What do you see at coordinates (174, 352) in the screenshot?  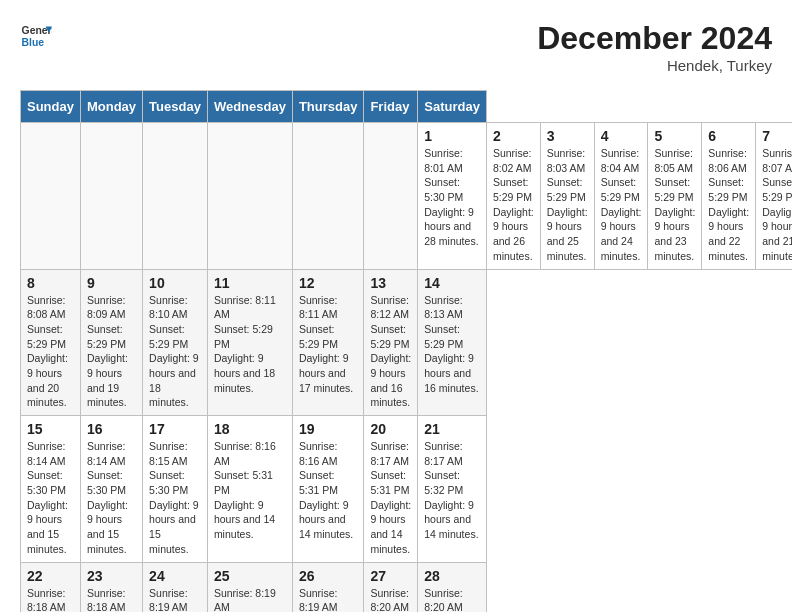 I see `day-info: Sunrise: 8:10 AMSunset: 5:29 PMDaylight:…` at bounding box center [174, 352].